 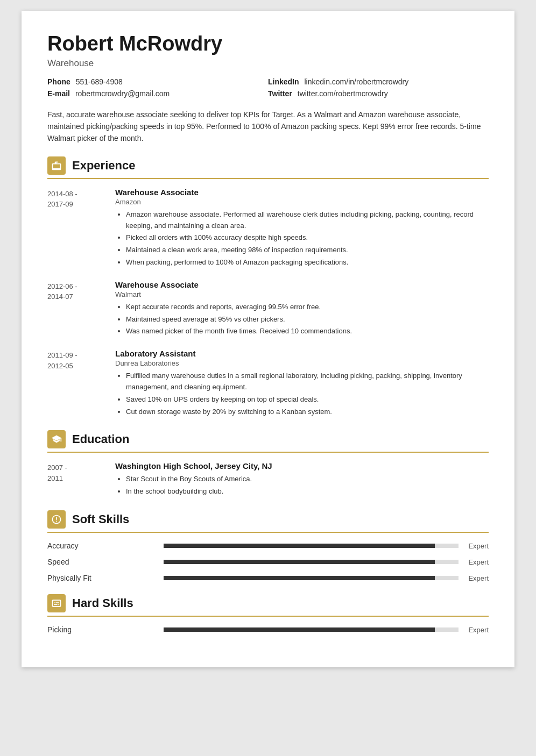 What do you see at coordinates (268, 562) in the screenshot?
I see `soft-skills-list: Accuracy Expert Speed Expert Physically …` at bounding box center [268, 562].